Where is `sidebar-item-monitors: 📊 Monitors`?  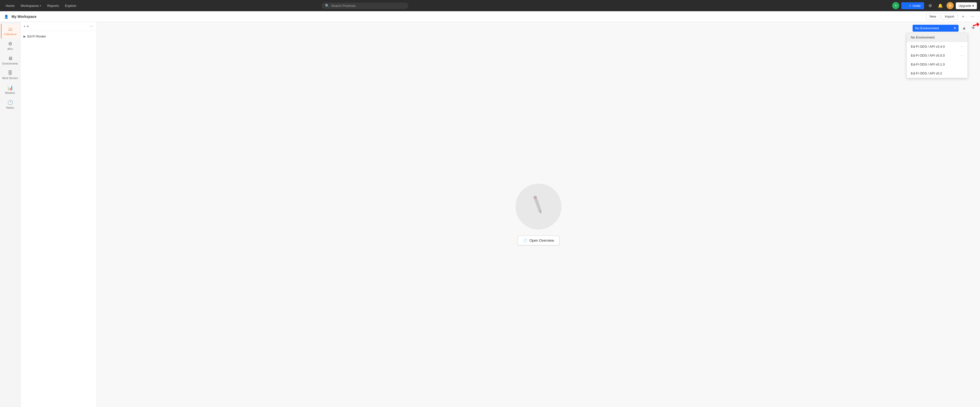
sidebar-item-monitors: 📊 Monitors is located at coordinates (10, 90).